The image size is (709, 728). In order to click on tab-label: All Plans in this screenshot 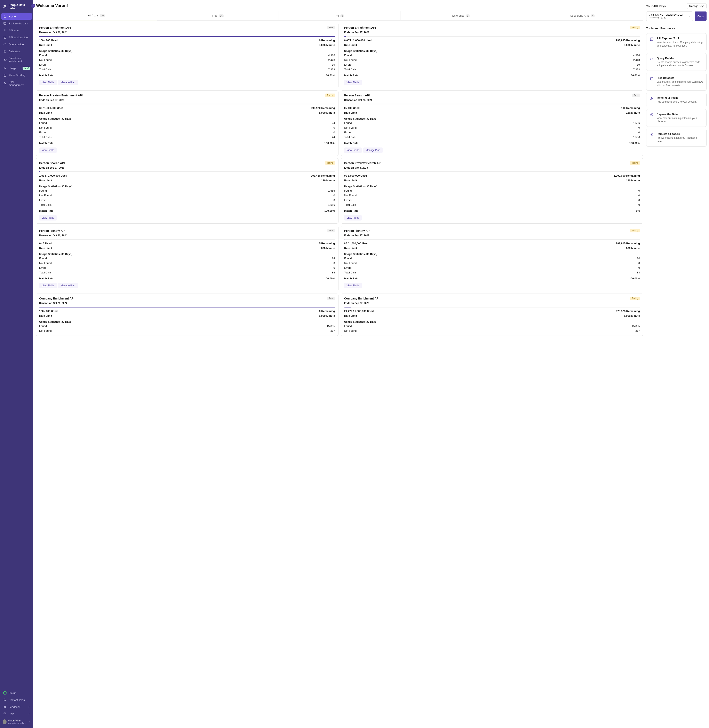, I will do `click(93, 16)`.